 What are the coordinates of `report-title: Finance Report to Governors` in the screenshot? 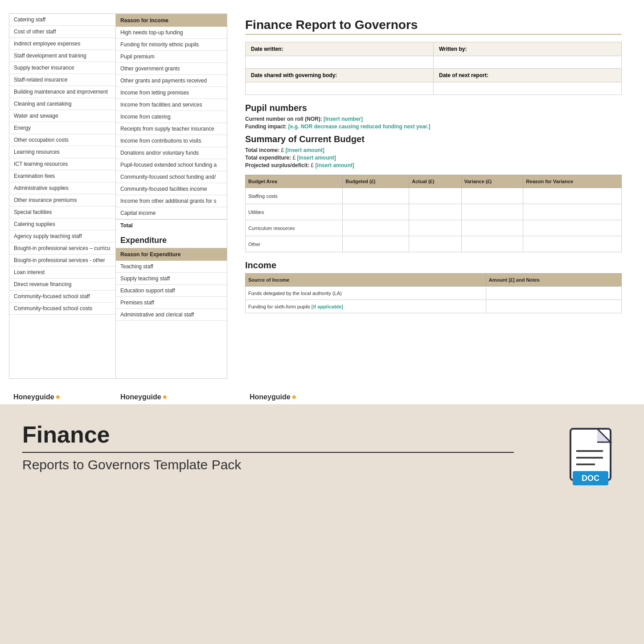 It's located at (433, 25).